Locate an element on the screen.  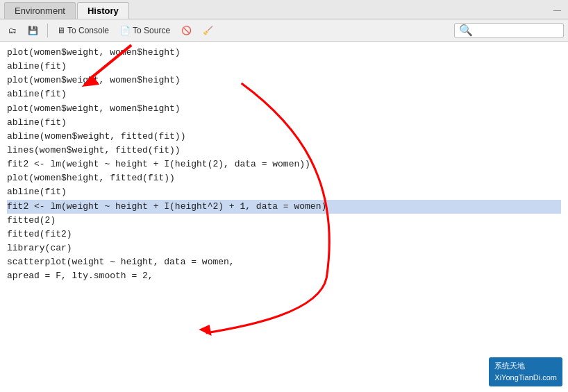
to-console-label: To Console is located at coordinates (88, 31).